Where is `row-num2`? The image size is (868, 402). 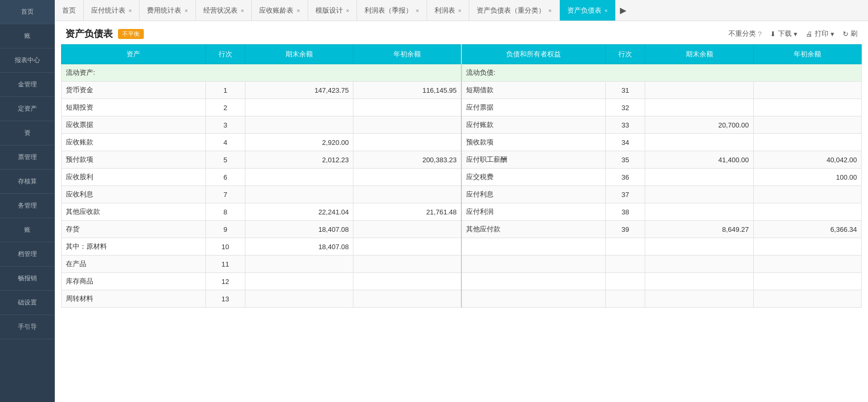 row-num2 is located at coordinates (626, 264).